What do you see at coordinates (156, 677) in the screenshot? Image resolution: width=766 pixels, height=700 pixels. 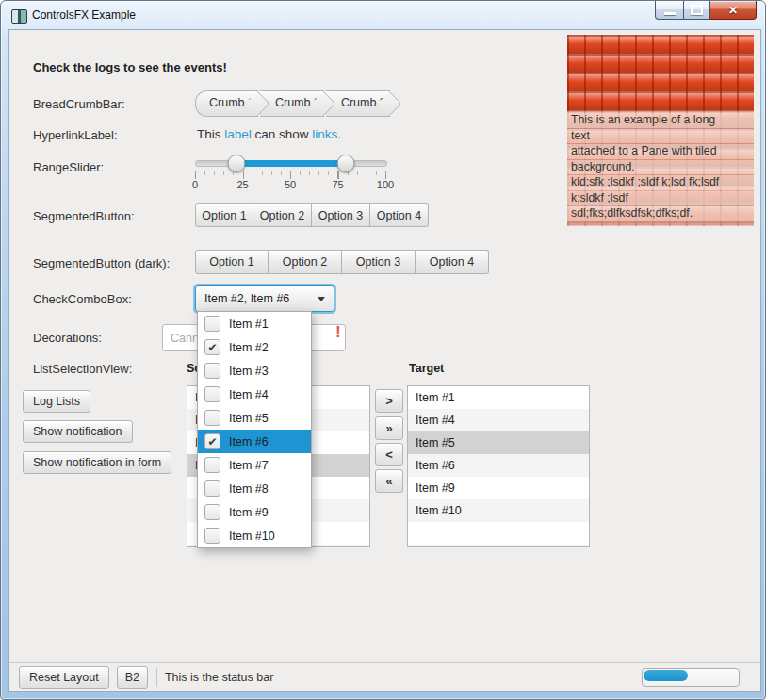 I see `status-divider` at bounding box center [156, 677].